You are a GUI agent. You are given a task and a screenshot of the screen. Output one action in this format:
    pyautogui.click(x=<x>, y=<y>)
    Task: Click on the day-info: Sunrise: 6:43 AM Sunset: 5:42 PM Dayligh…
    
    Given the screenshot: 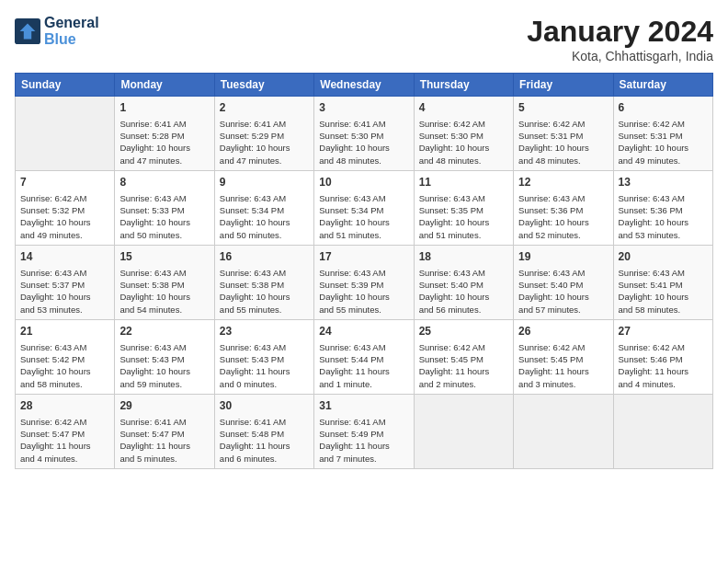 What is the action you would take?
    pyautogui.click(x=64, y=366)
    